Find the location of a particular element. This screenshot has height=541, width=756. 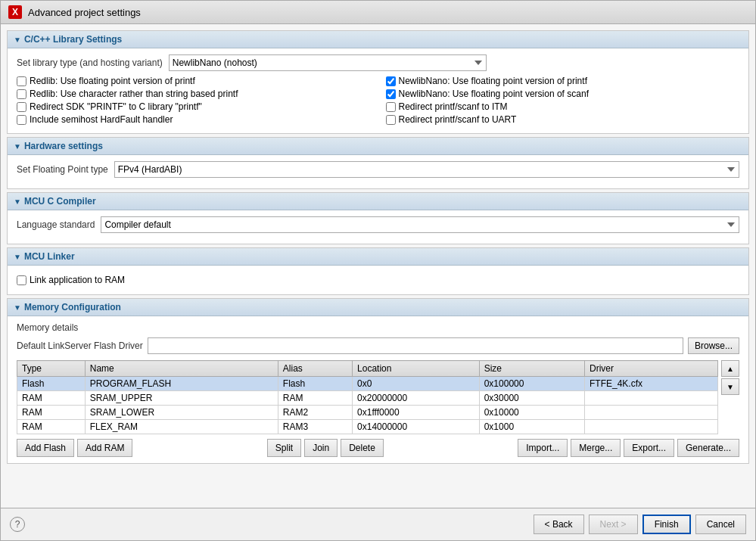

checkbox-redlib-printf: Redlib: Use floating point version of pr… is located at coordinates (194, 81).